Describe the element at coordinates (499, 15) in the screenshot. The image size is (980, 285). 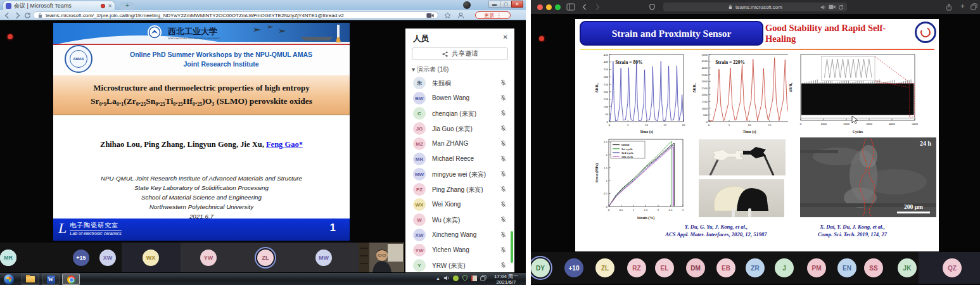
I see `menu-dots-icon: ⋮` at that location.